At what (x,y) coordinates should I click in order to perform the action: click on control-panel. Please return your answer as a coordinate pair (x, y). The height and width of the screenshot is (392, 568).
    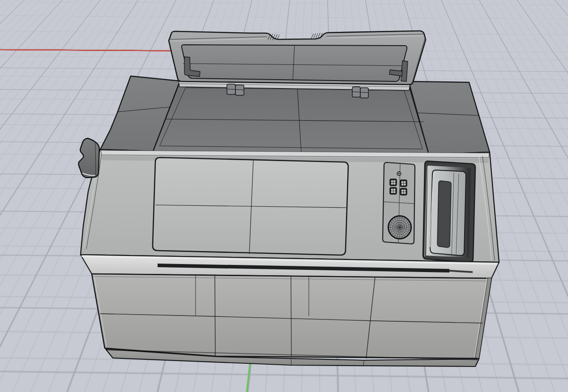
    Looking at the image, I should click on (399, 203).